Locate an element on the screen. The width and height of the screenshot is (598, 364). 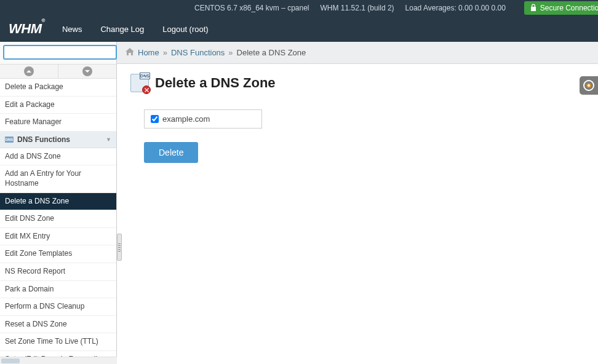
breadcrumb-current: Delete a DNS Zone is located at coordinates (272, 53).